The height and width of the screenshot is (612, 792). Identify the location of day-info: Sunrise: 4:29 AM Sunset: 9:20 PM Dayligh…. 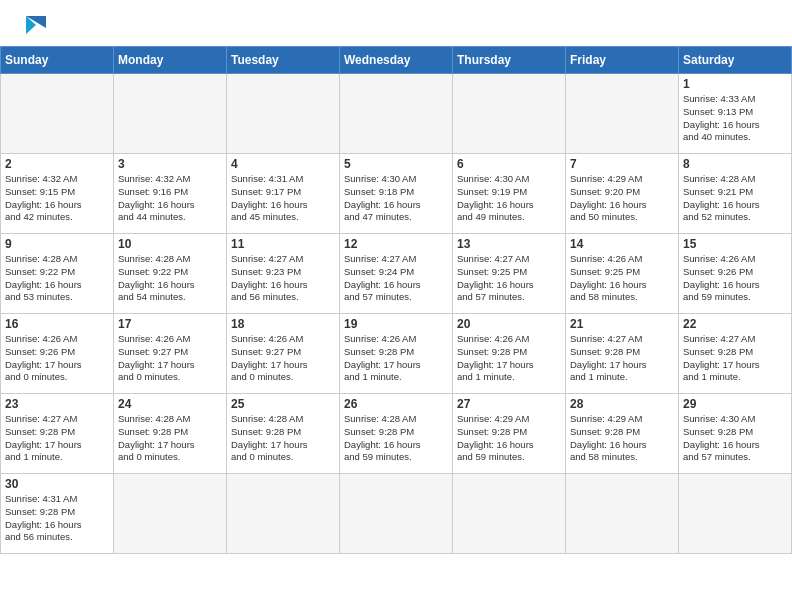
(622, 198).